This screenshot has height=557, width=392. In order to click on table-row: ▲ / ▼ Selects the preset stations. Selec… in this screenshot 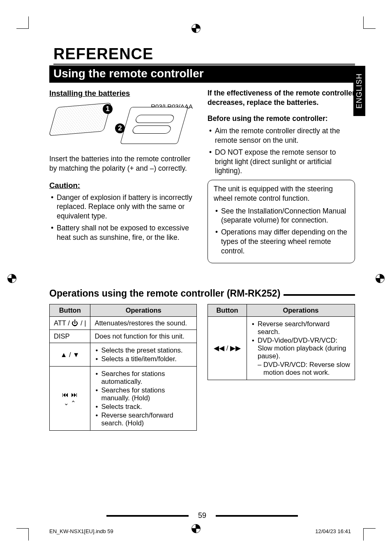, I will do `click(123, 355)`.